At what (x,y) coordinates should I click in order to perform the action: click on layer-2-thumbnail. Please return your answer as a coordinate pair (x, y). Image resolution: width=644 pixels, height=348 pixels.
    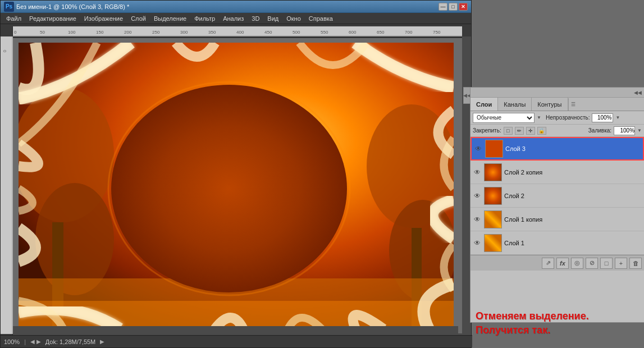
    Looking at the image, I should click on (493, 196).